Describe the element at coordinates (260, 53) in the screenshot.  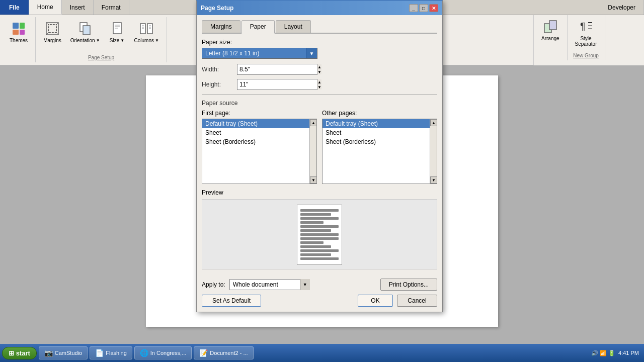
I see `paper-size-combo: Letter (8 1/2 x 11 in) ▼` at that location.